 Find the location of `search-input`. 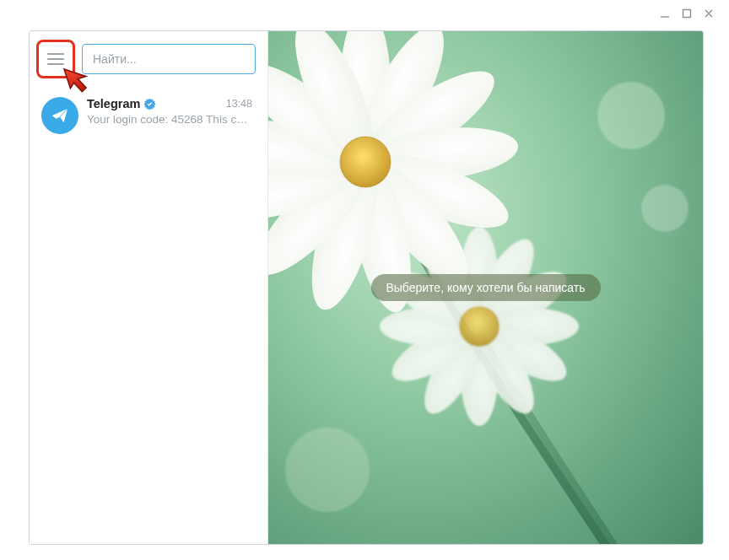

search-input is located at coordinates (169, 59).